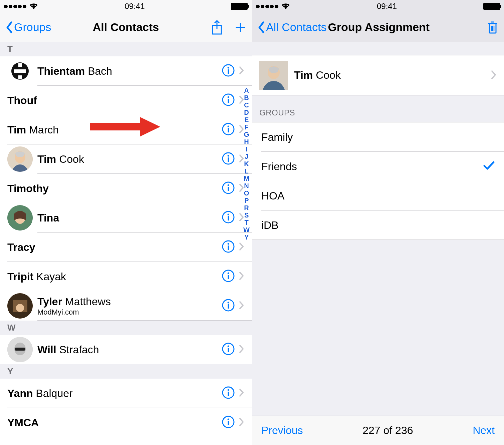 Image resolution: width=504 pixels, height=445 pixels. What do you see at coordinates (246, 171) in the screenshot?
I see `index-letter: L` at bounding box center [246, 171].